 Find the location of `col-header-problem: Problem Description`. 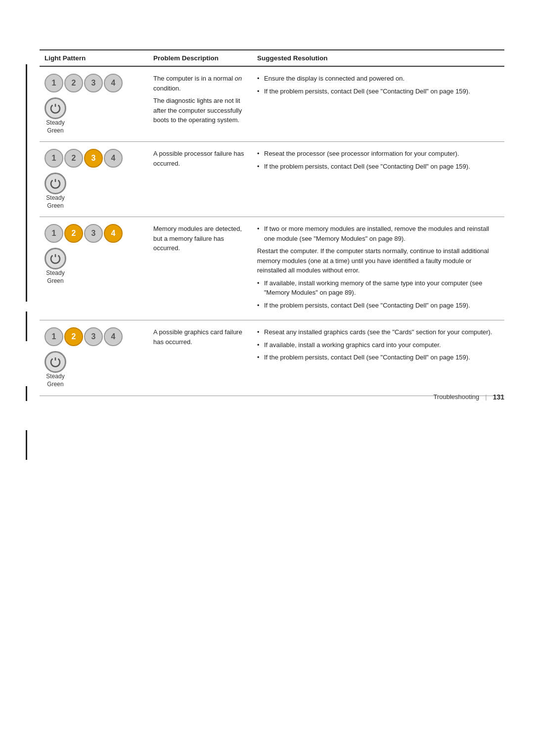

col-header-problem: Problem Description is located at coordinates (200, 58).